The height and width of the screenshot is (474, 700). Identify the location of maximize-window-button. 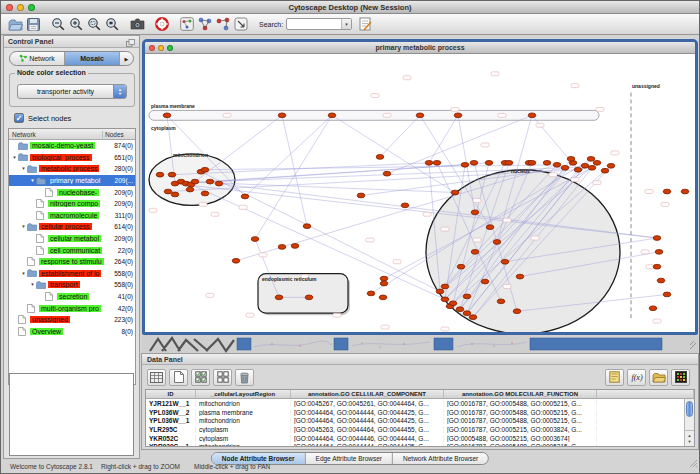
(32, 8).